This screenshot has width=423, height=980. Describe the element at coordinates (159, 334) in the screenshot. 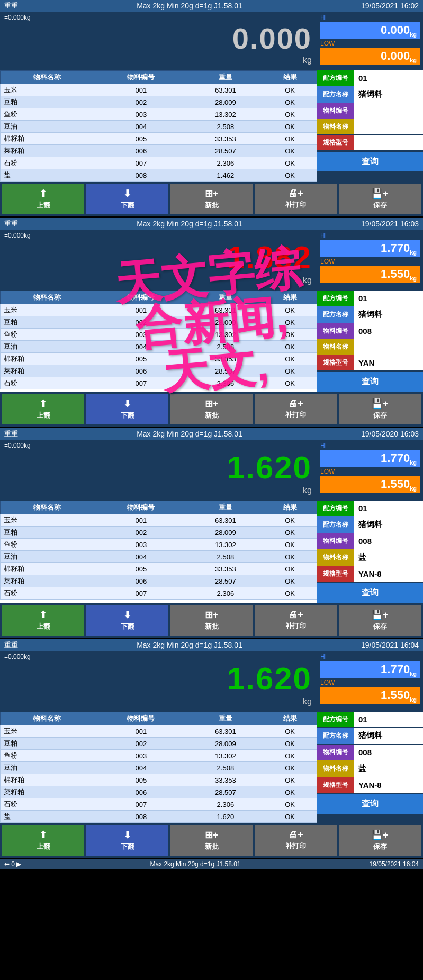

I see `table-row: 鱼粉00313.302OK` at that location.